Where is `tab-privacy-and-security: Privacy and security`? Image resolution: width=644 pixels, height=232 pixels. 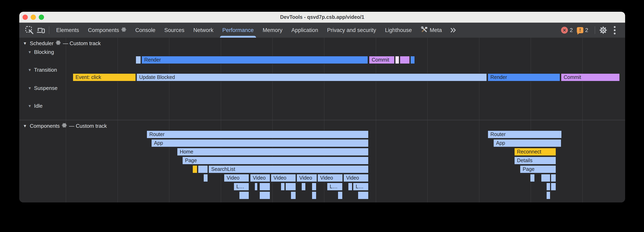
tab-privacy-and-security: Privacy and security is located at coordinates (352, 30).